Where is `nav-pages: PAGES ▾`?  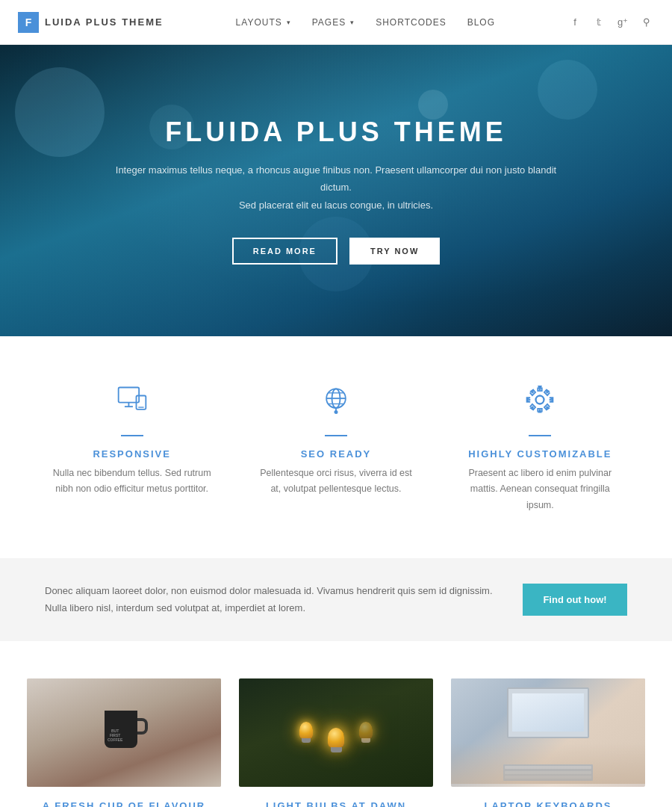
nav-pages: PAGES ▾ is located at coordinates (333, 22).